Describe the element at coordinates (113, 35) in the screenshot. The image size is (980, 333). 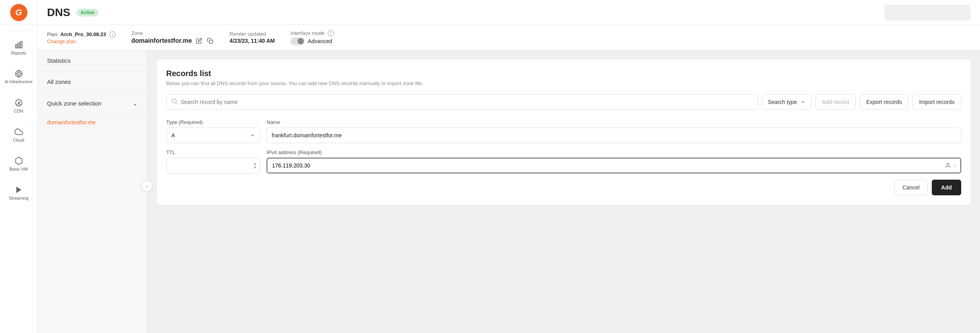
I see `plan-info-icon: i` at that location.